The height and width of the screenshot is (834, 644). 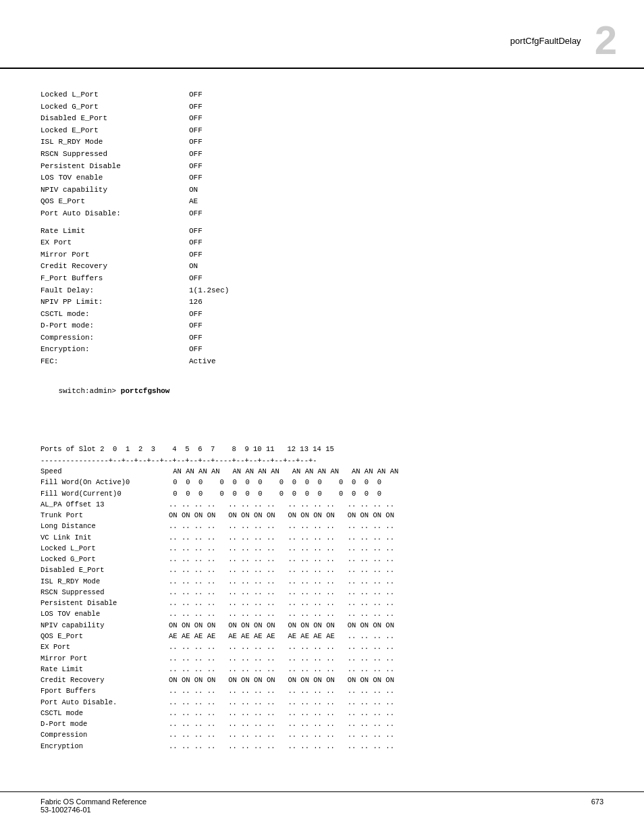 What do you see at coordinates (322, 449) in the screenshot?
I see `table-header-line: Ports of Slot 2 0 1 2 3 4 5 6 7 8 9 10 1…` at bounding box center [322, 449].